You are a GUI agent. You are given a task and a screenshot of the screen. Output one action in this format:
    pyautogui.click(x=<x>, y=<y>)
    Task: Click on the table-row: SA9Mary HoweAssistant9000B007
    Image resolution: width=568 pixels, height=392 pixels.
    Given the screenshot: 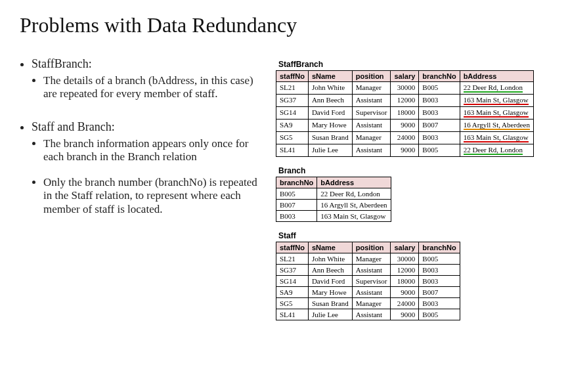 What is the action you would take?
    pyautogui.click(x=368, y=293)
    